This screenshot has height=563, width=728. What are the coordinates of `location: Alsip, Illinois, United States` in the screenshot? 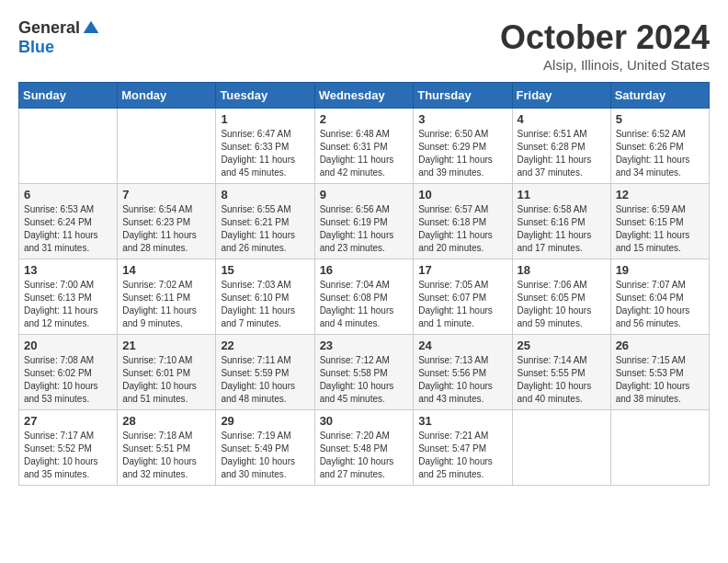 It's located at (605, 64).